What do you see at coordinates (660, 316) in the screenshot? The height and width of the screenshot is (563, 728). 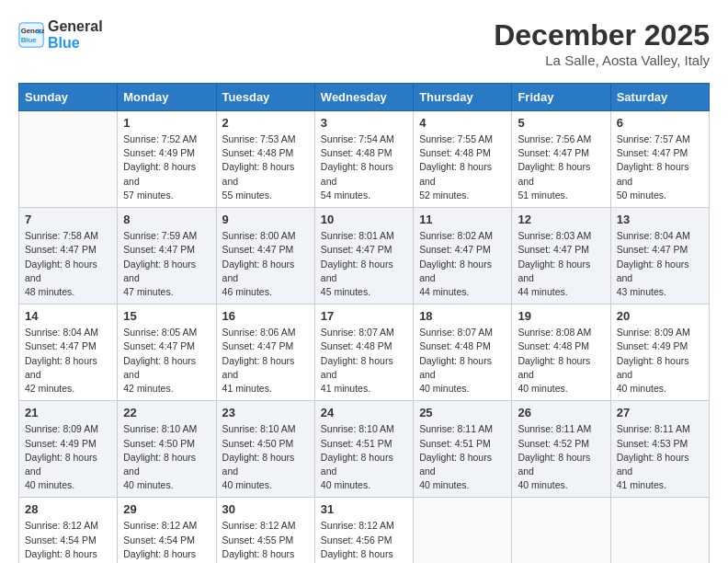 I see `day-number: 20` at bounding box center [660, 316].